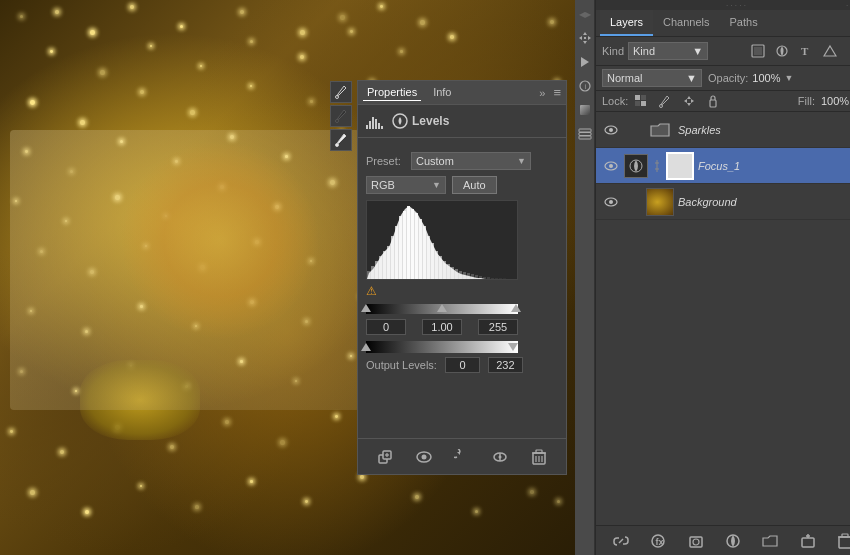 This screenshot has height=555, width=850. I want to click on vert-info-icon: i, so click(585, 86).